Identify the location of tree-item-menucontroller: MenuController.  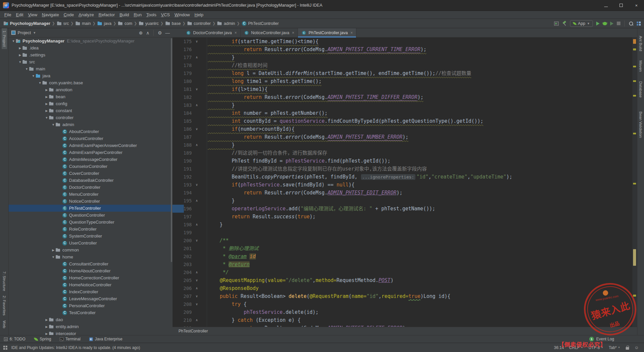
(91, 194).